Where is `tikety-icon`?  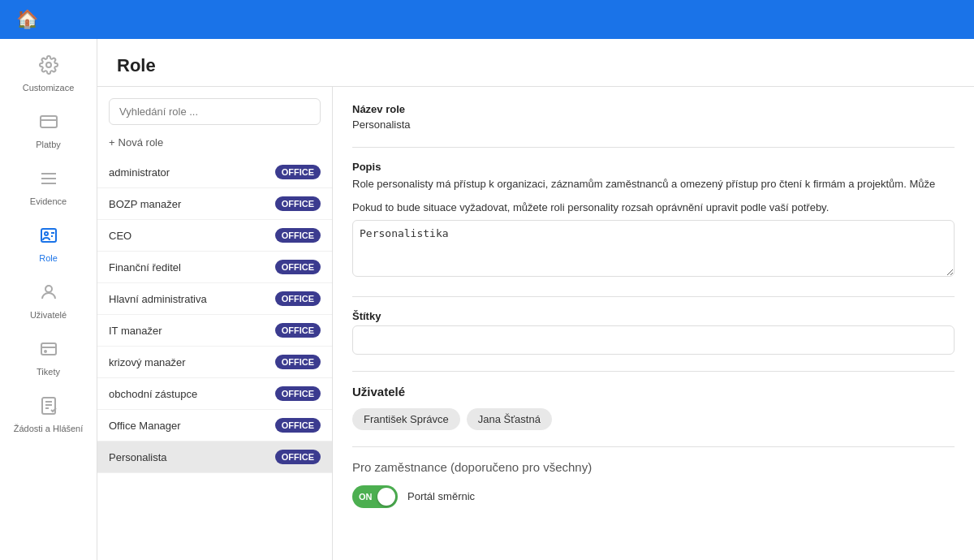
tikety-icon is located at coordinates (49, 351).